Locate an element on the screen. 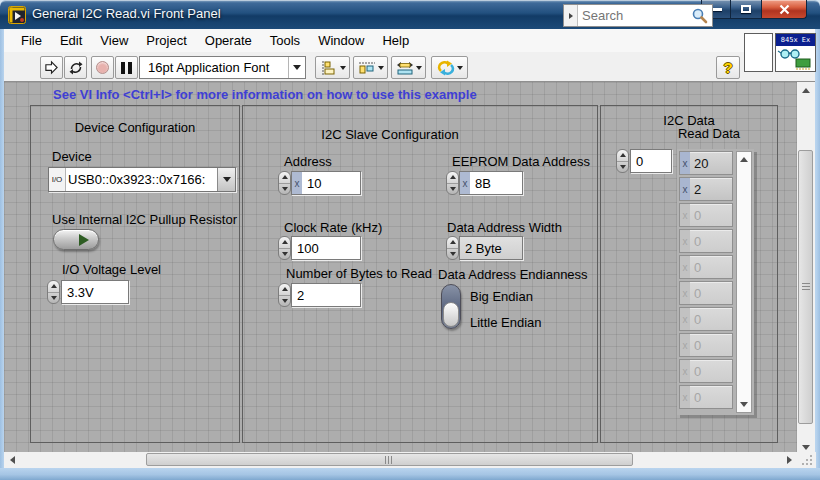 The width and height of the screenshot is (820, 480). menu-help: Help is located at coordinates (396, 40).